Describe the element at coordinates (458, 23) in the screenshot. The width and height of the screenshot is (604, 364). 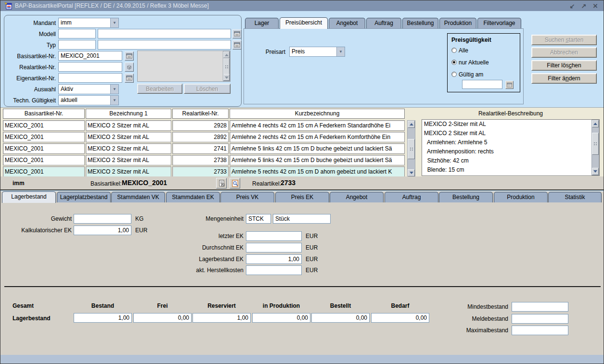
I see `tab-produktion: Produktion` at that location.